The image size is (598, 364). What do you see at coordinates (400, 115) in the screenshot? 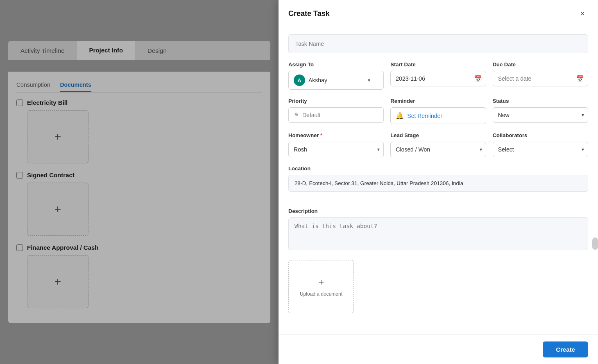
I see `reminder-icon: 🔔` at bounding box center [400, 115].